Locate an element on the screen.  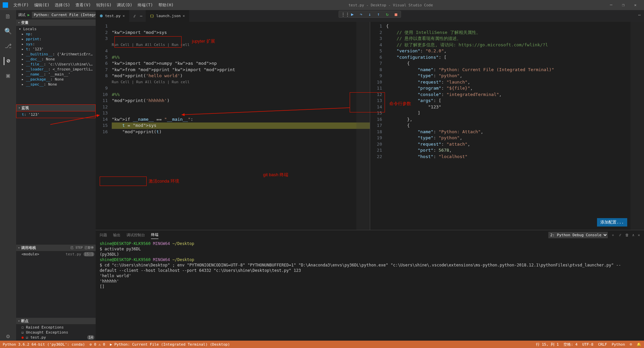
continue-icon: ▶ is located at coordinates (352, 14).